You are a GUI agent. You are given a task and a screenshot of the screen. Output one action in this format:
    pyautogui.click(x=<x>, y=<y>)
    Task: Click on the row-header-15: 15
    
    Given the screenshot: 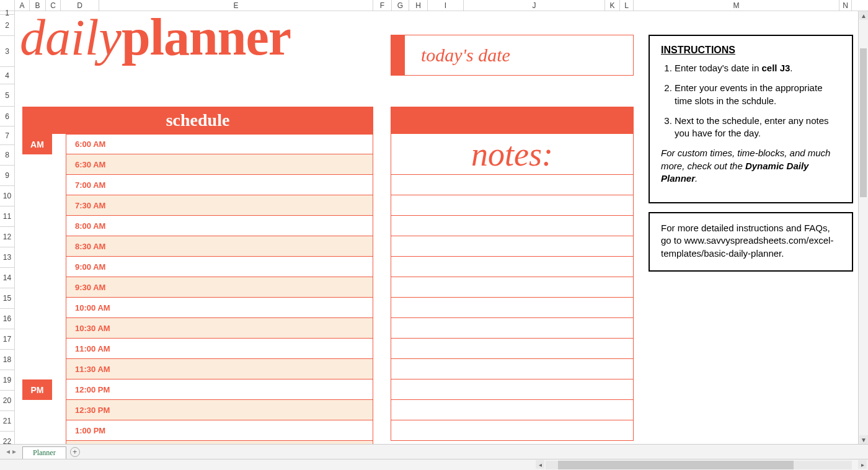 What is the action you would take?
    pyautogui.click(x=7, y=299)
    